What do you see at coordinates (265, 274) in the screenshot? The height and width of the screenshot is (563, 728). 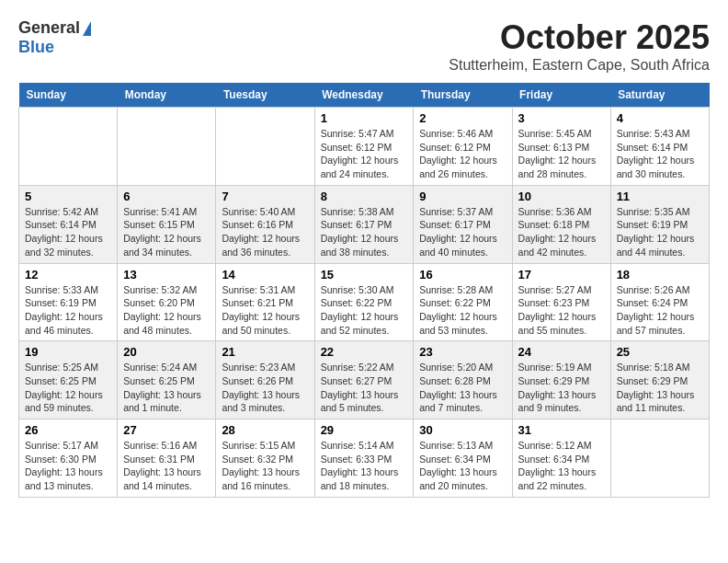 I see `day-number: 14` at bounding box center [265, 274].